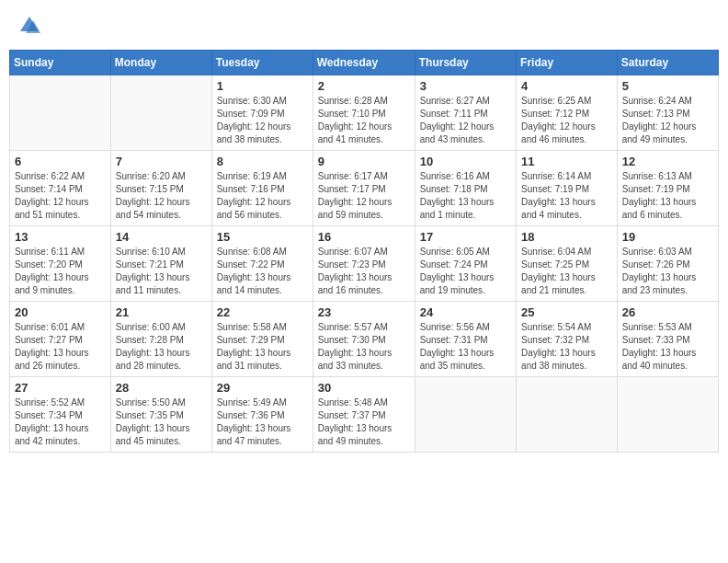  I want to click on calendar-cell: 22Sunrise: 5:58 AM Sunset: 7:29 PM Dayli…, so click(262, 339).